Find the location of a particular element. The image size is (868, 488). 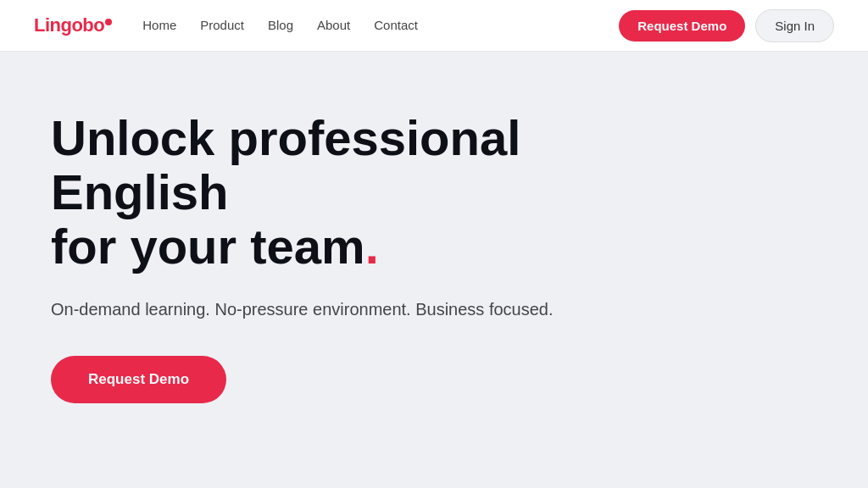

nav-item-home: Home is located at coordinates (159, 25).